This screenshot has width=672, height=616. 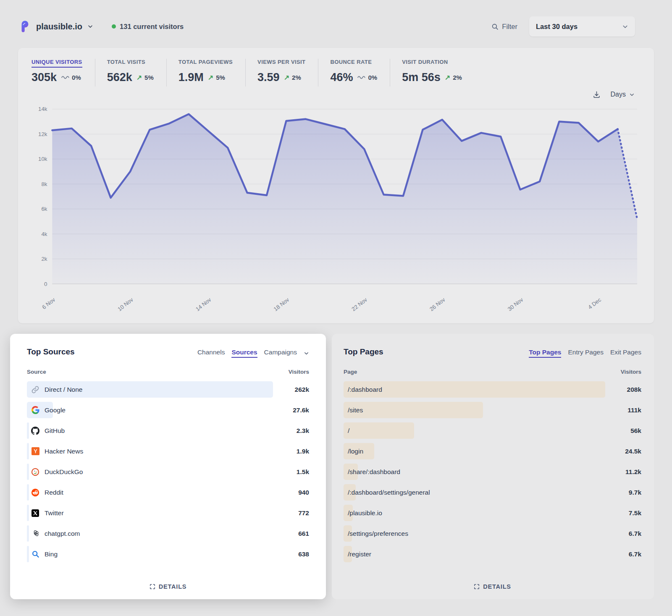 What do you see at coordinates (354, 73) in the screenshot?
I see `stat-bounce-rate: BOUNCE RATE 46% 0%` at bounding box center [354, 73].